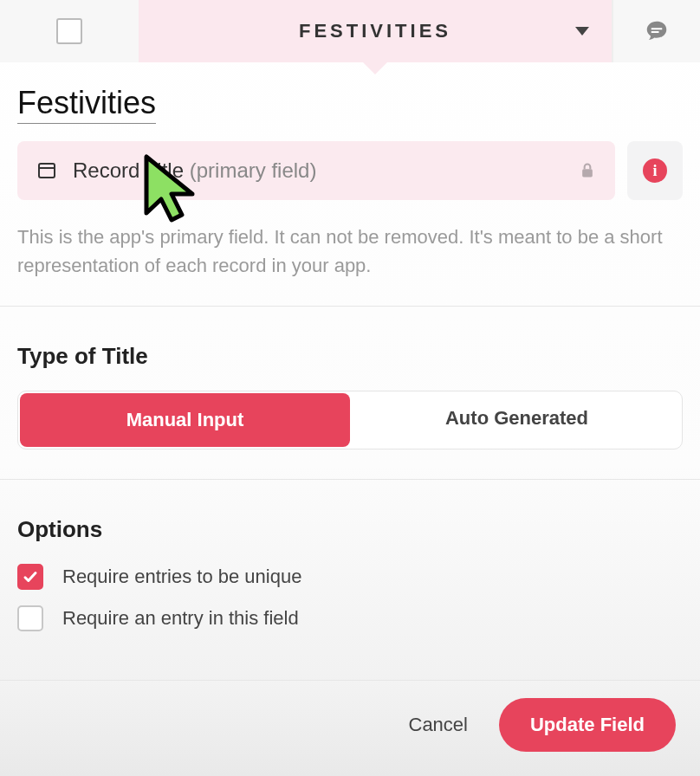 This screenshot has width=700, height=776. Describe the element at coordinates (657, 31) in the screenshot. I see `comment-icon` at that location.